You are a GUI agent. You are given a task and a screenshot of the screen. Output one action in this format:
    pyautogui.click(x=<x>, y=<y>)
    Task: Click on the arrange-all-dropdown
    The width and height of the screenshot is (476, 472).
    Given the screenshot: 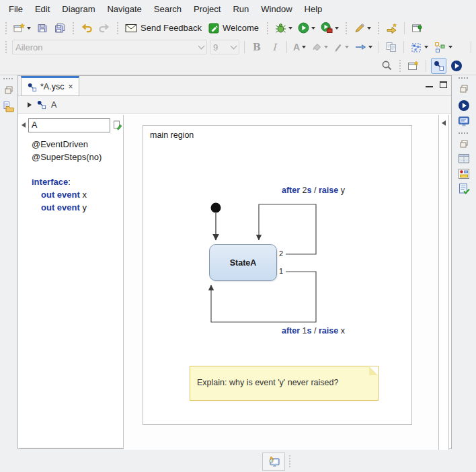 What is the action you would take?
    pyautogui.click(x=450, y=47)
    